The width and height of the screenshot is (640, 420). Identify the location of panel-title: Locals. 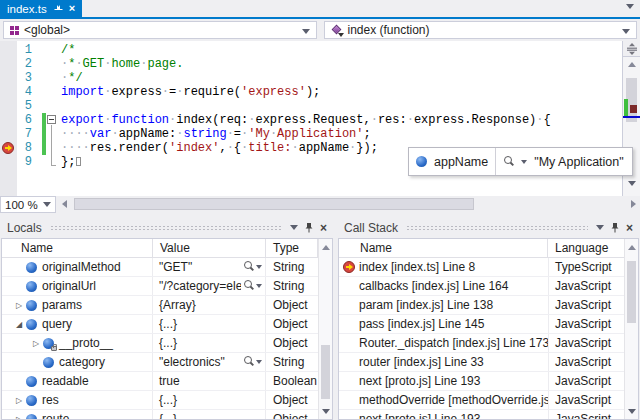
(24, 228).